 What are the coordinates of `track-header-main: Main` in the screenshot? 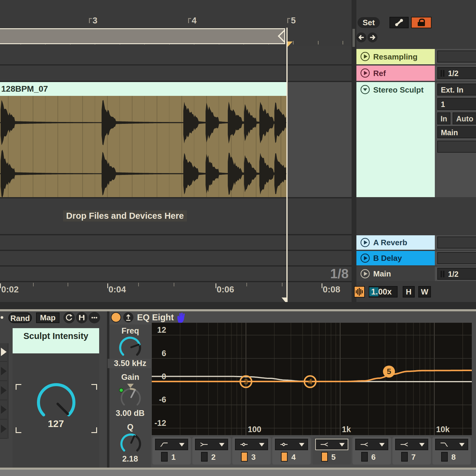 It's located at (395, 274).